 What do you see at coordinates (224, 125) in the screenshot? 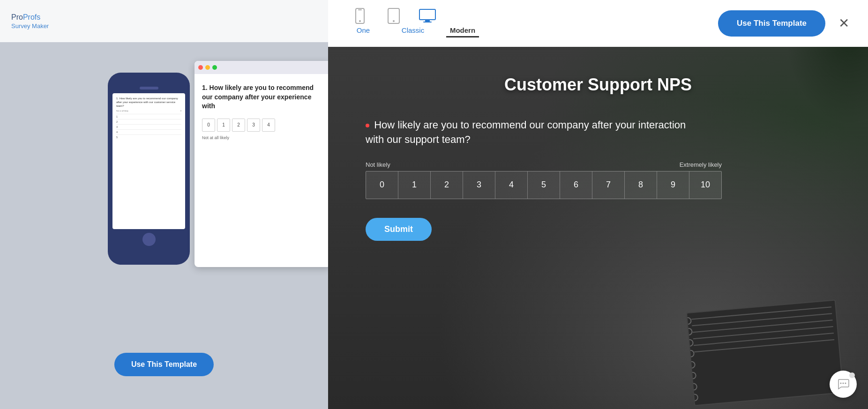
I see `scale-1: 1` at bounding box center [224, 125].